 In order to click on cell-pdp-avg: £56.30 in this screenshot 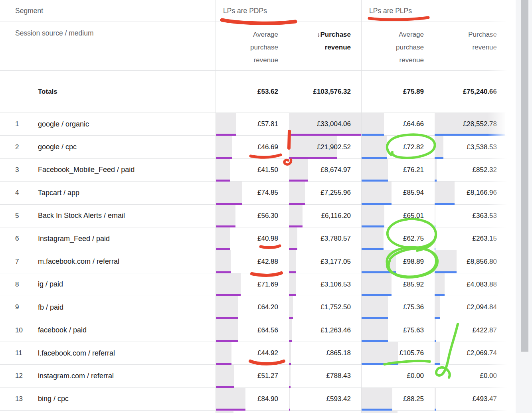, I will do `click(252, 216)`.